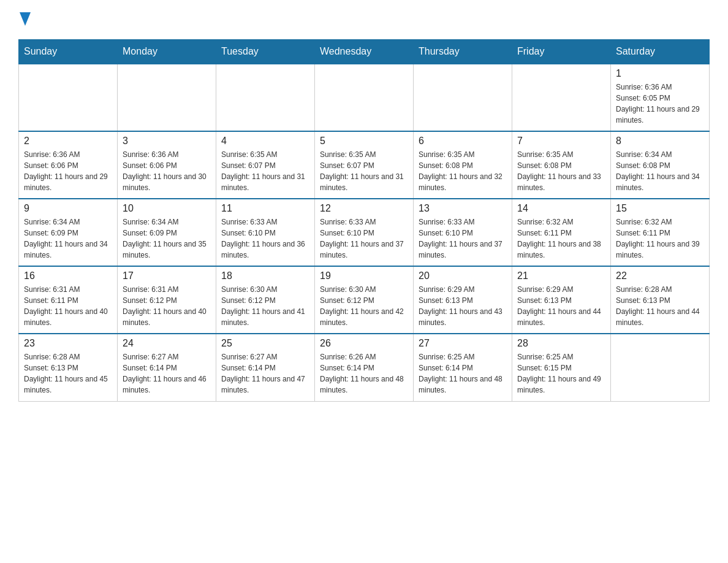 The width and height of the screenshot is (728, 563). Describe the element at coordinates (364, 367) in the screenshot. I see `calendar-cell: 26Sunrise: 6:26 AMSunset: 6:14 PMDayligh…` at that location.